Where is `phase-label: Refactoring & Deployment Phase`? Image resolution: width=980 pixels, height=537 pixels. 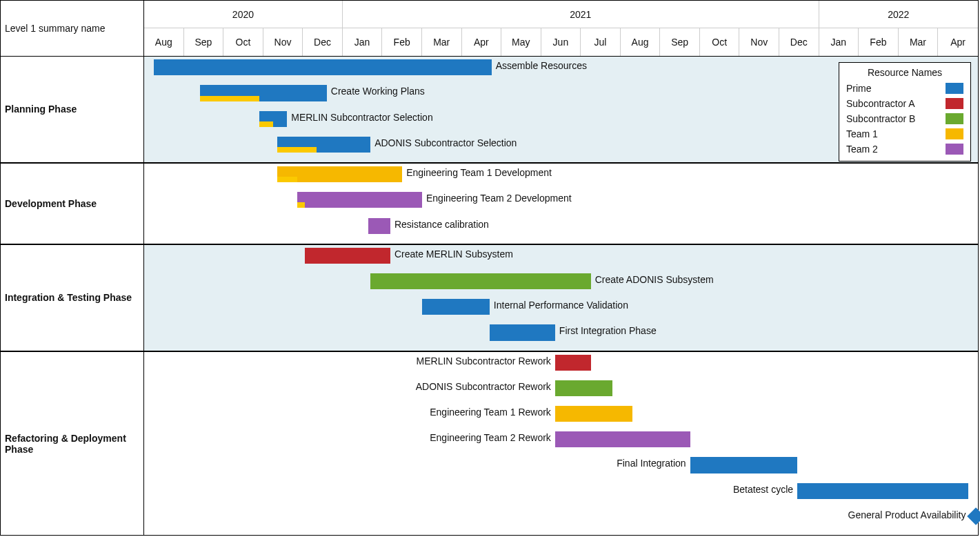 phase-label: Refactoring & Deployment Phase is located at coordinates (72, 444).